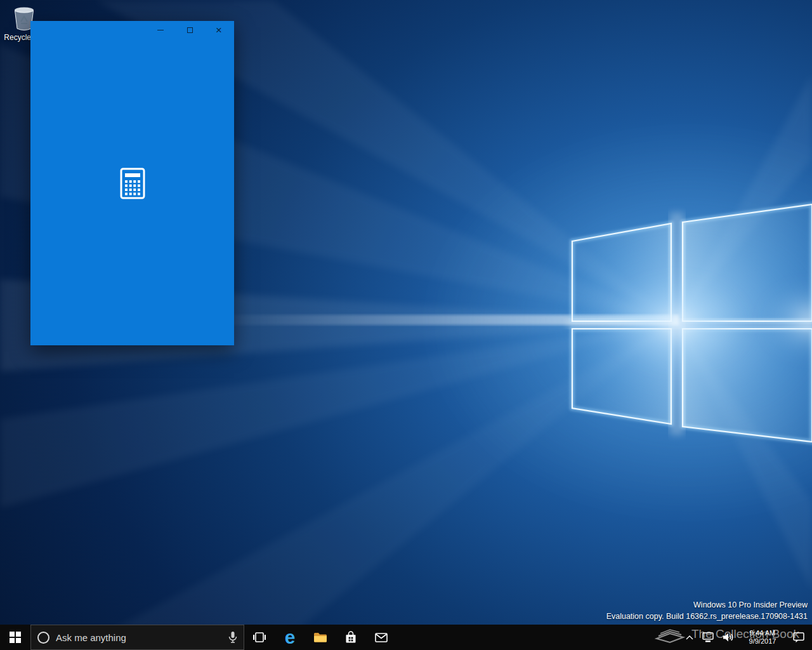 Image resolution: width=812 pixels, height=650 pixels. What do you see at coordinates (707, 605) in the screenshot?
I see `eval-line-1: Windows 10 Pro Insider Preview` at bounding box center [707, 605].